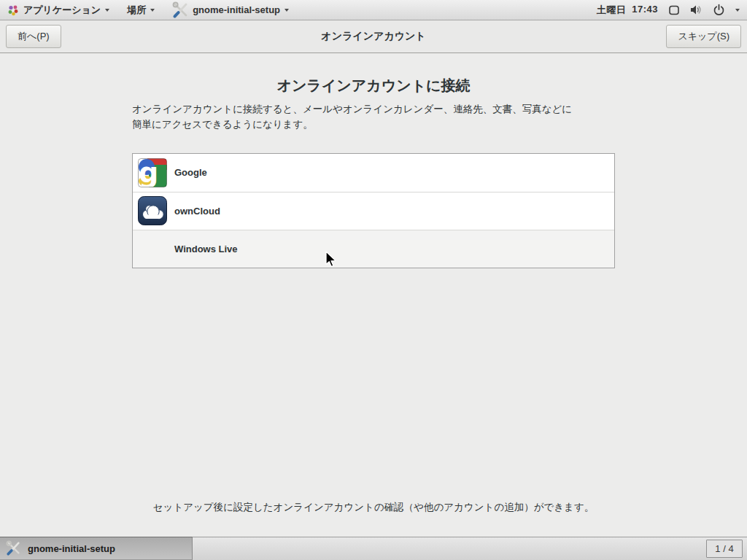  What do you see at coordinates (136, 10) in the screenshot?
I see `places-menu-label: 場所` at bounding box center [136, 10].